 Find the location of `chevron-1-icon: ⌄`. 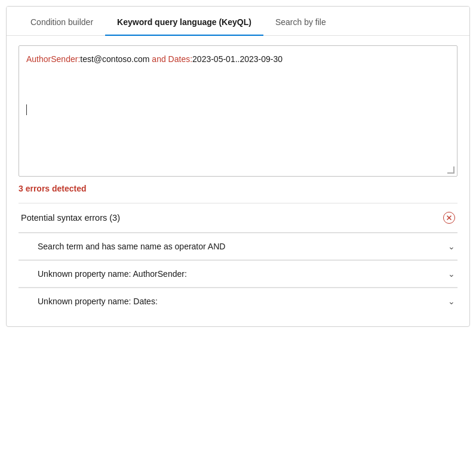

chevron-1-icon: ⌄ is located at coordinates (452, 246).